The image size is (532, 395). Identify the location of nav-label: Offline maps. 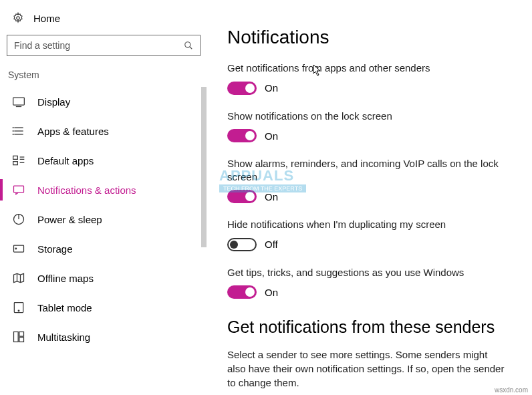
(65, 278).